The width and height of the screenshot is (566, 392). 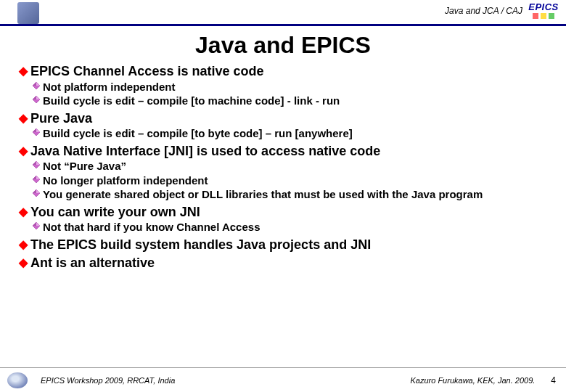 I want to click on bullet-text: Ant is an alternative, so click(x=289, y=263).